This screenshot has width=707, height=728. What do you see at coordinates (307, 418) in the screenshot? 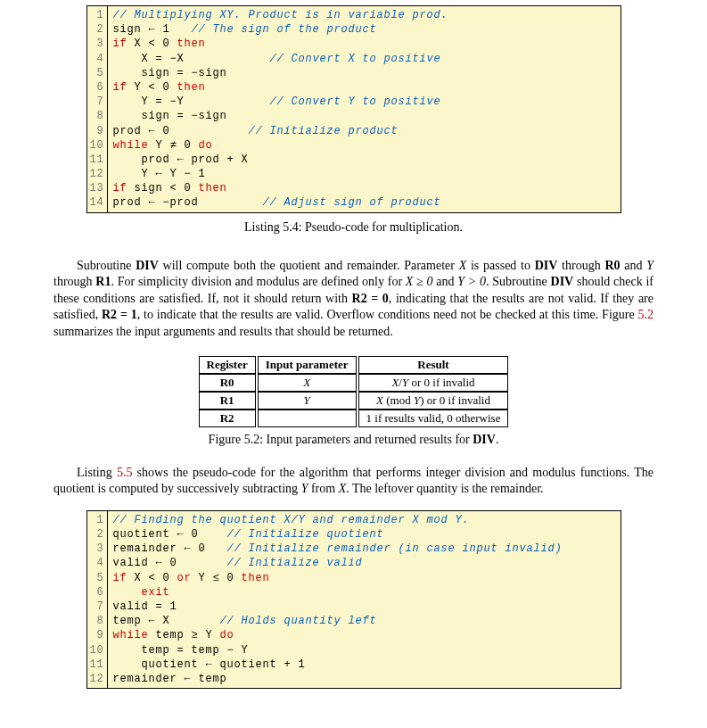
I see `cell-in` at bounding box center [307, 418].